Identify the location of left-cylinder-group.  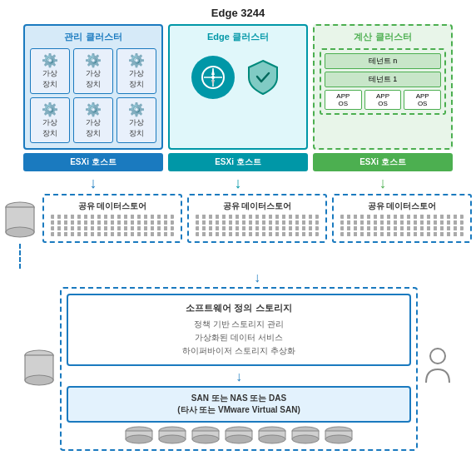
(20, 235).